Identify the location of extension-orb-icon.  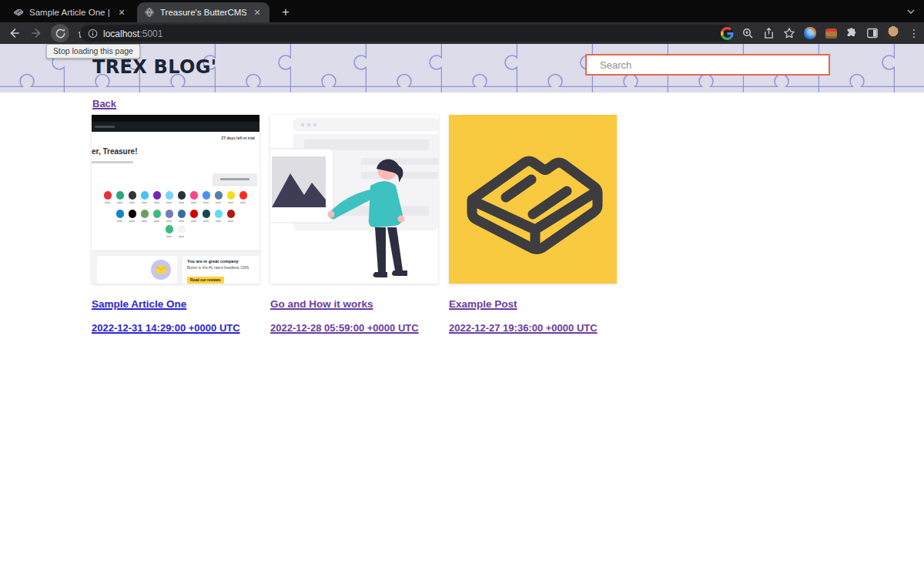
(810, 33).